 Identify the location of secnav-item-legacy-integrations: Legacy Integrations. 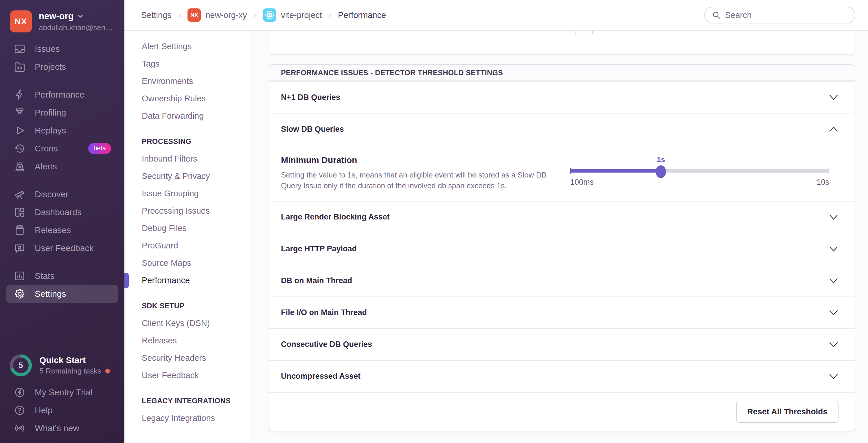
(187, 418).